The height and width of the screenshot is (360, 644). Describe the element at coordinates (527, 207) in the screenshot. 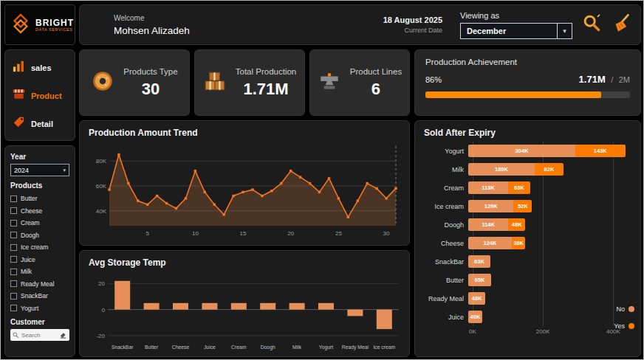

I see `sold-row: Ice cream129K52K` at that location.